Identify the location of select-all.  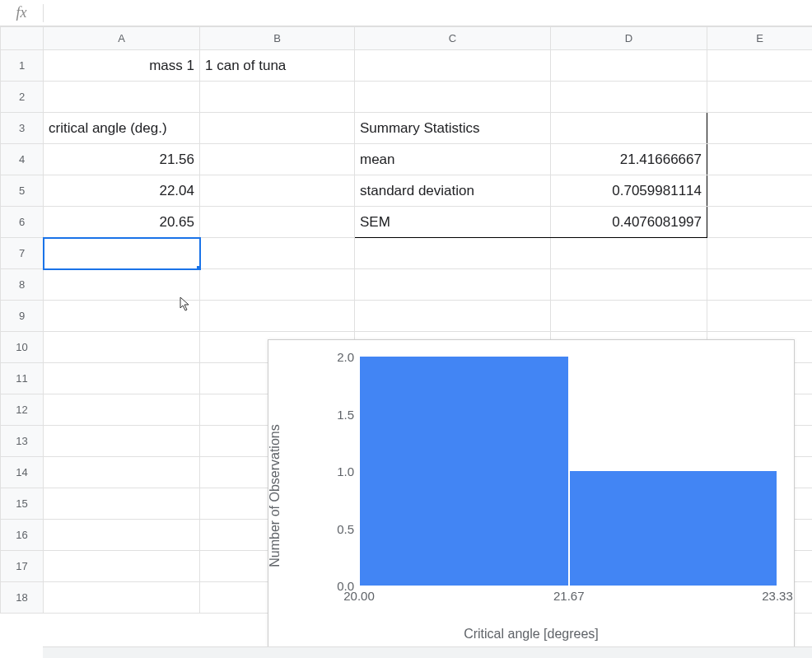
(22, 39).